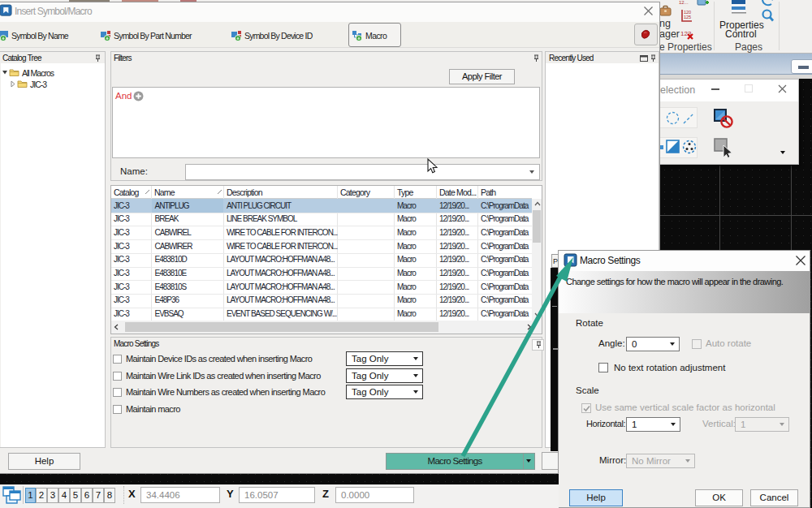  I want to click on svg-text: 12..., so click(684, 2).